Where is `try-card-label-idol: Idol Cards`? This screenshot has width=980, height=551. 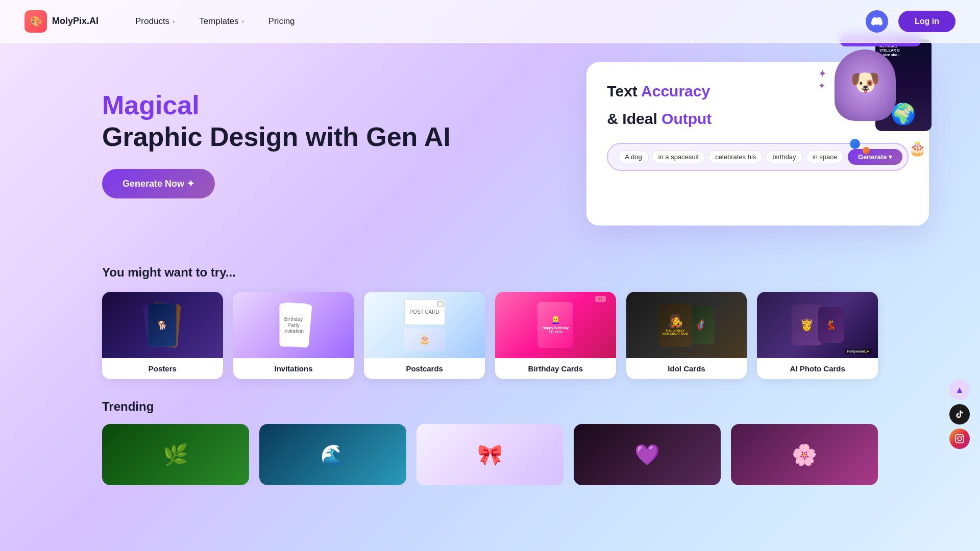
try-card-label-idol: Idol Cards is located at coordinates (687, 368).